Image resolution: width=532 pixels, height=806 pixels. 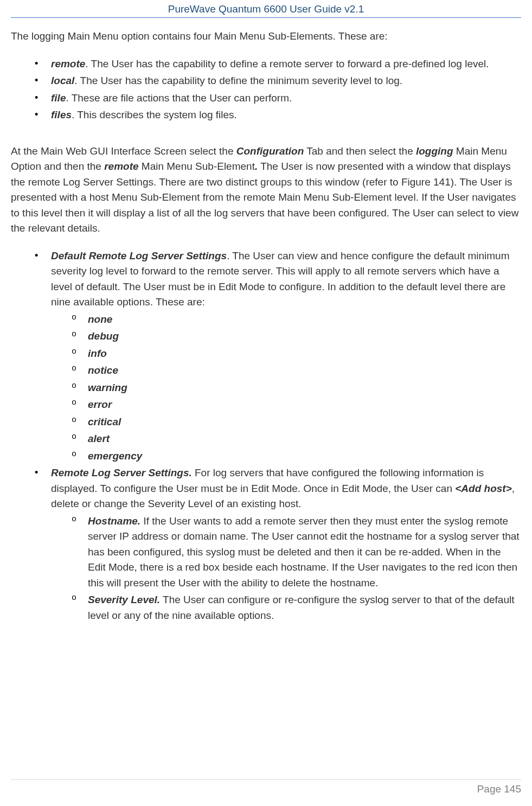 What do you see at coordinates (121, 473) in the screenshot?
I see `term-remote-log-settings: Remote Log Server Settings.` at bounding box center [121, 473].